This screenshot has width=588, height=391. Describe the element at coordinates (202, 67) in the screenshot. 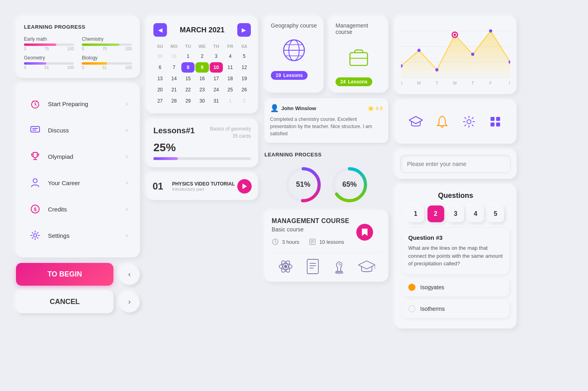

I see `cal-day-highlight-green: 9` at that location.